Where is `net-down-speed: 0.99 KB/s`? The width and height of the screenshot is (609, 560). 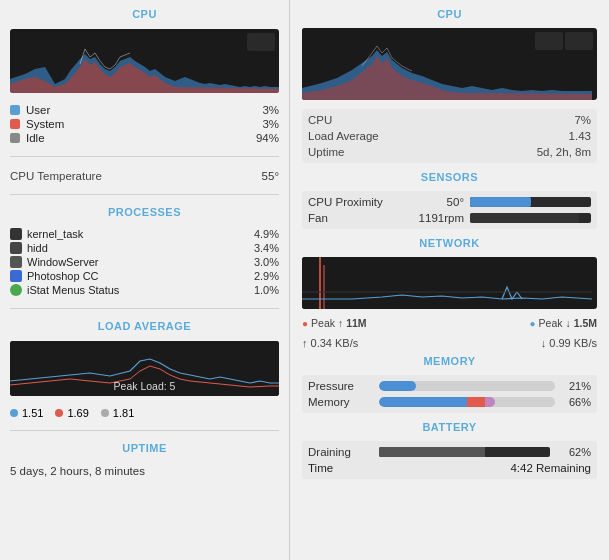 net-down-speed: 0.99 KB/s is located at coordinates (573, 343).